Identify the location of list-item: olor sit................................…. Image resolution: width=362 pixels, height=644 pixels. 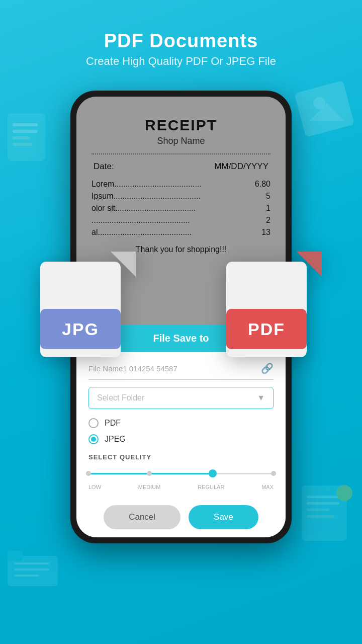
(181, 208).